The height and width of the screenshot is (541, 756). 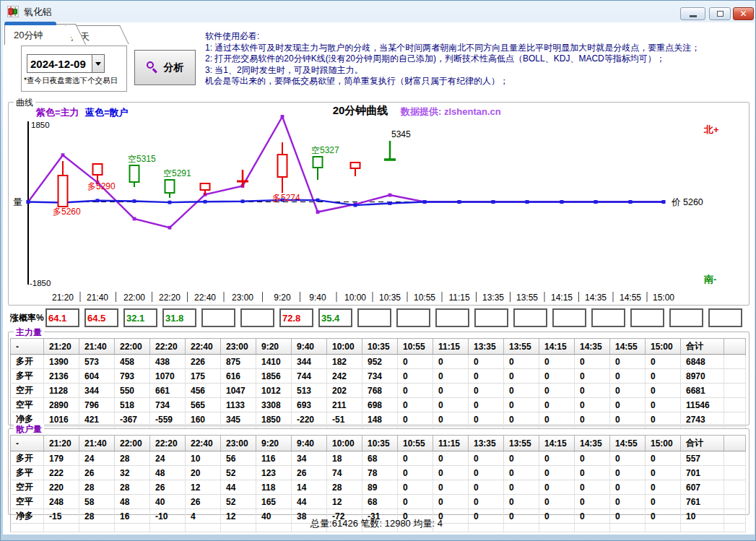 I want to click on cell-value: 1850, so click(x=274, y=420).